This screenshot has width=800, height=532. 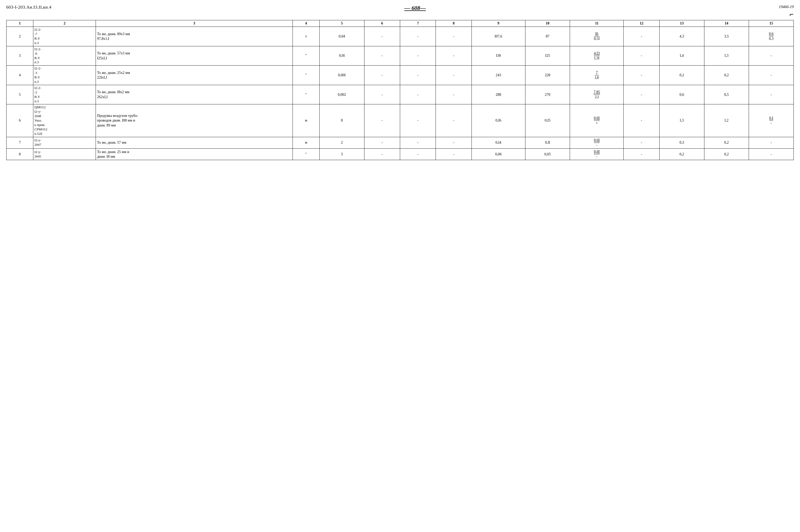 I want to click on table-header-row: 1 2 3 4 5 6 7 8 9 10 11 12 13 14 15, so click(x=400, y=24).